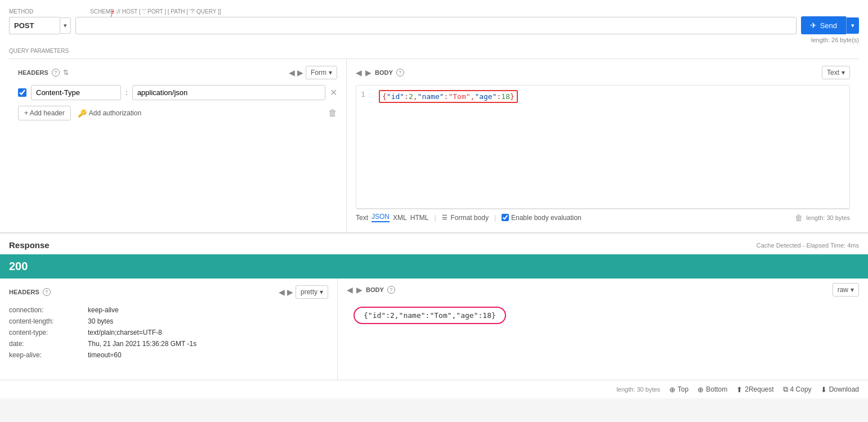 The image size is (868, 422). What do you see at coordinates (448, 97) in the screenshot?
I see `body-content-highlighted: {"id":2,"name":"Tom","age":18}` at bounding box center [448, 97].